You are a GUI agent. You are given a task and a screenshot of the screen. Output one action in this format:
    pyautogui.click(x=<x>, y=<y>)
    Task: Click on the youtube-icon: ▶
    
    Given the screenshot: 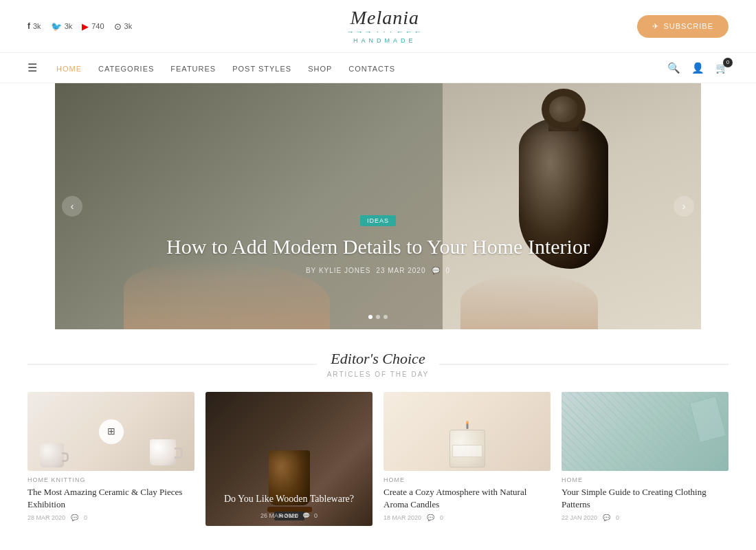 What is the action you would take?
    pyautogui.click(x=85, y=26)
    